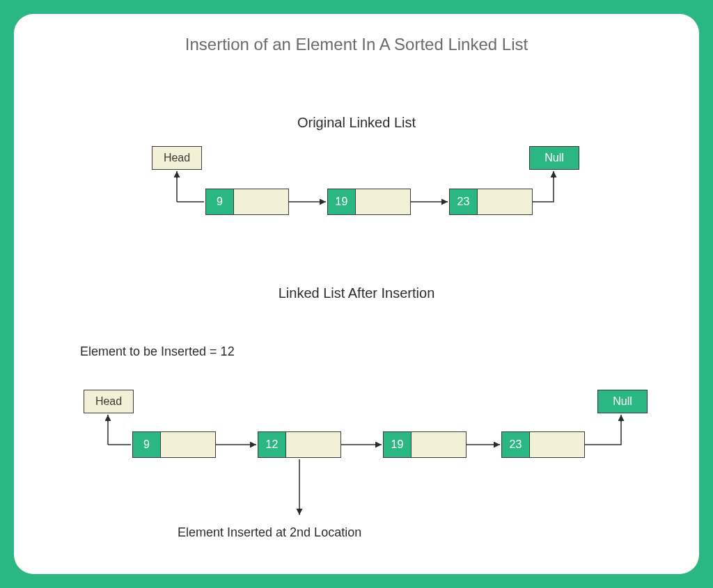 This screenshot has width=713, height=588. Describe the element at coordinates (554, 158) in the screenshot. I see `null-label-1: Null` at that location.